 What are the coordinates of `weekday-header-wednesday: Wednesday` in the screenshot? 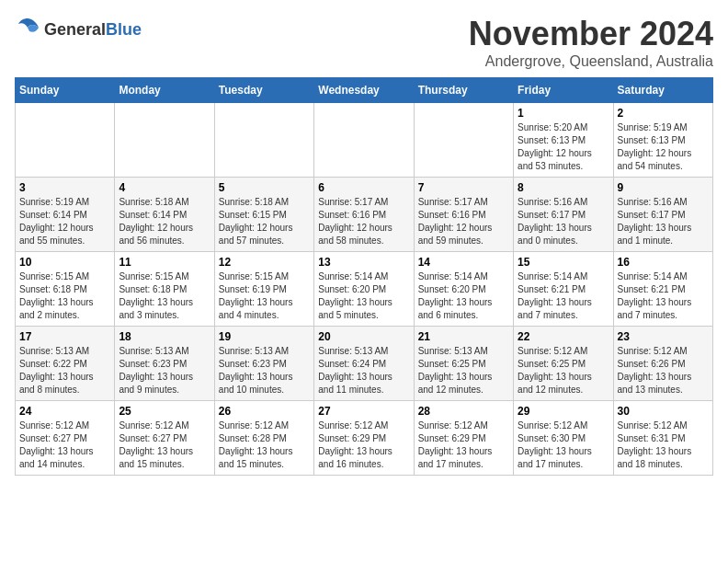 It's located at (364, 90).